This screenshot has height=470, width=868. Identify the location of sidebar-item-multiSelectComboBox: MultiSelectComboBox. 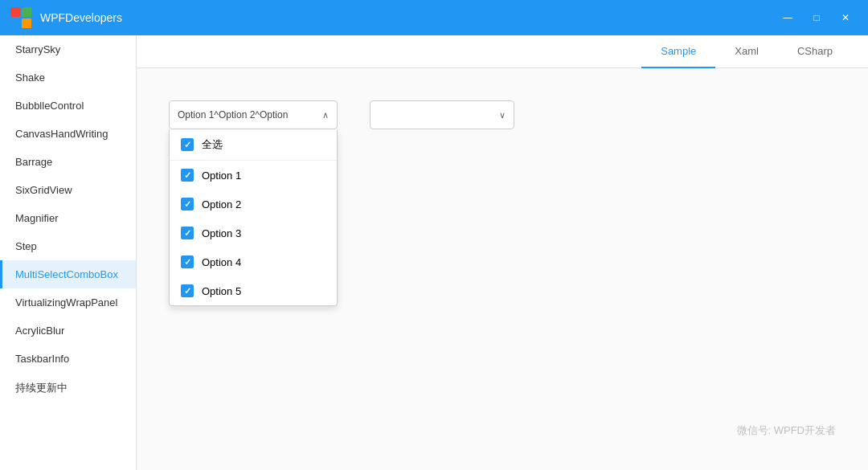
(68, 275).